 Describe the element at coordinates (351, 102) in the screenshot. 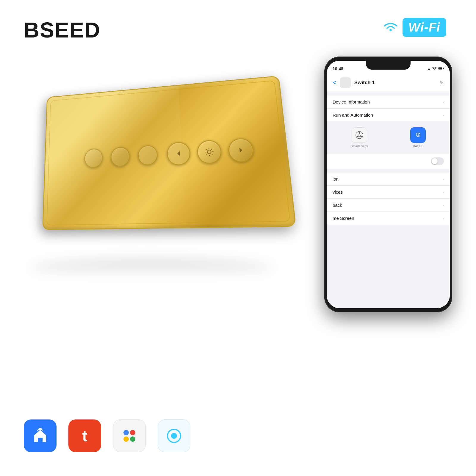

I see `menu-item-device-info-label: Device Information` at that location.